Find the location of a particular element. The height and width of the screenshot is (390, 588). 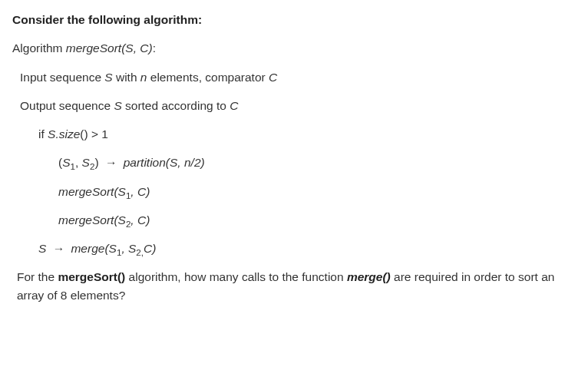

sub-2: 2, is located at coordinates (140, 252).